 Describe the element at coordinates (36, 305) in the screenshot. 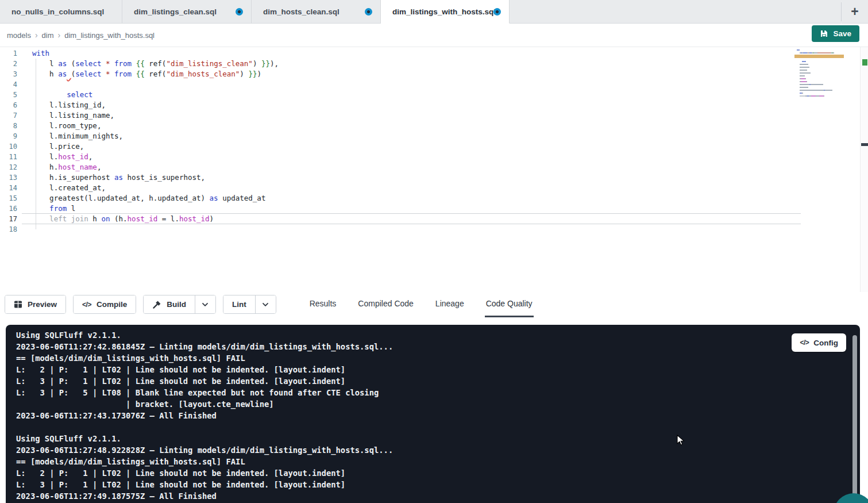

I see `action-button-group-preview: Preview` at that location.